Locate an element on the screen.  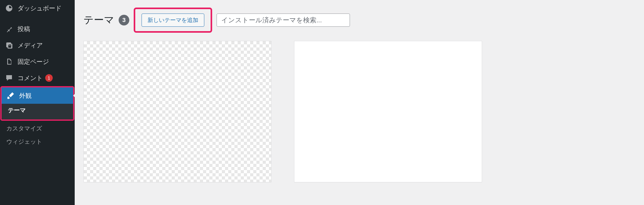
sidebar-item-comments: コメント 1 is located at coordinates (37, 78).